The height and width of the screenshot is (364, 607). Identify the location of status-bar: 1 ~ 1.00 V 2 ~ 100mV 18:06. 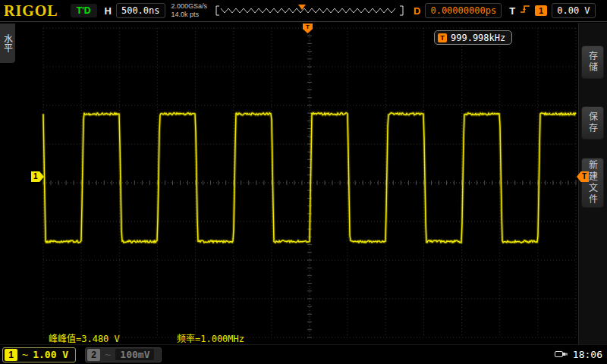
(304, 354).